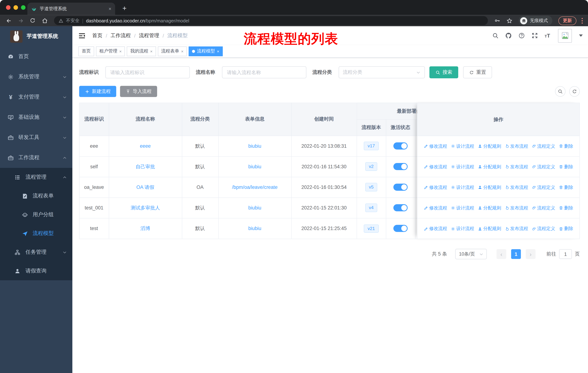  What do you see at coordinates (36, 177) in the screenshot?
I see `sidebar-item-process-management: 流程管理` at bounding box center [36, 177].